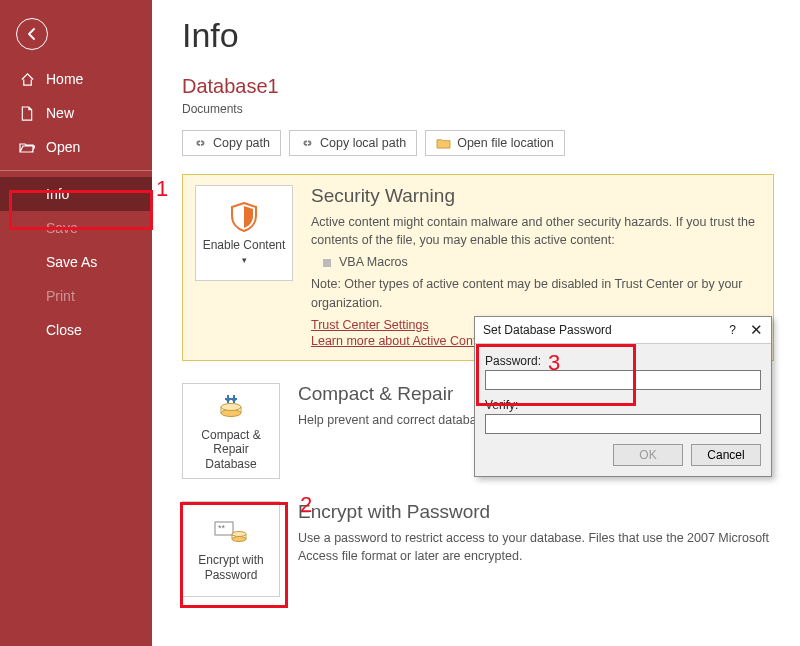 Image resolution: width=800 pixels, height=646 pixels. What do you see at coordinates (72, 262) in the screenshot?
I see `nav-label: Save As` at bounding box center [72, 262].